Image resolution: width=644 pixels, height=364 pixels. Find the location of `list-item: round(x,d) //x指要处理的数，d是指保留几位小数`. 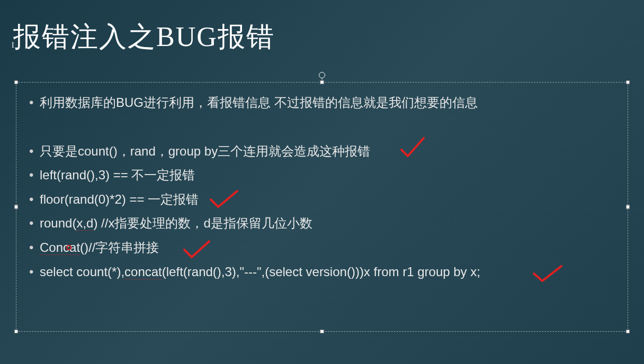

list-item: round(x,d) //x指要处理的数，d是指保留几位小数 is located at coordinates (322, 223).